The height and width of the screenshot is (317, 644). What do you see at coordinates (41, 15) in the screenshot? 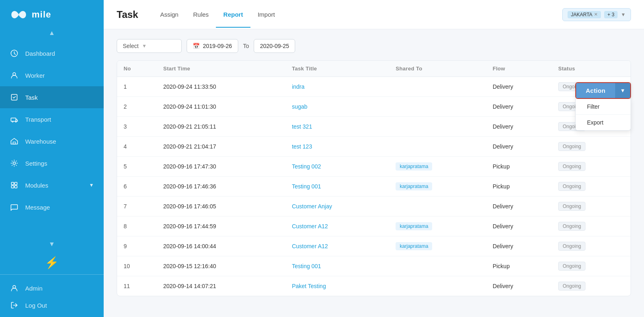
I see `app-name: mile` at bounding box center [41, 15].